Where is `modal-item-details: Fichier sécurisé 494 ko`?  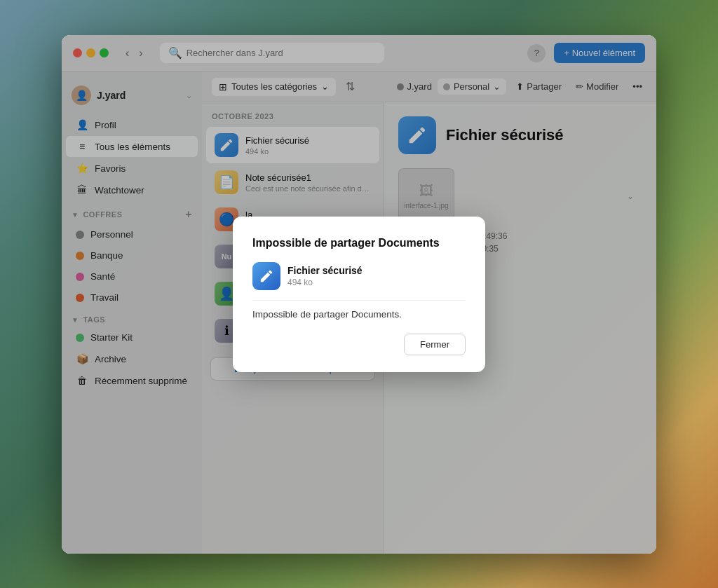 modal-item-details: Fichier sécurisé 494 ko is located at coordinates (325, 276).